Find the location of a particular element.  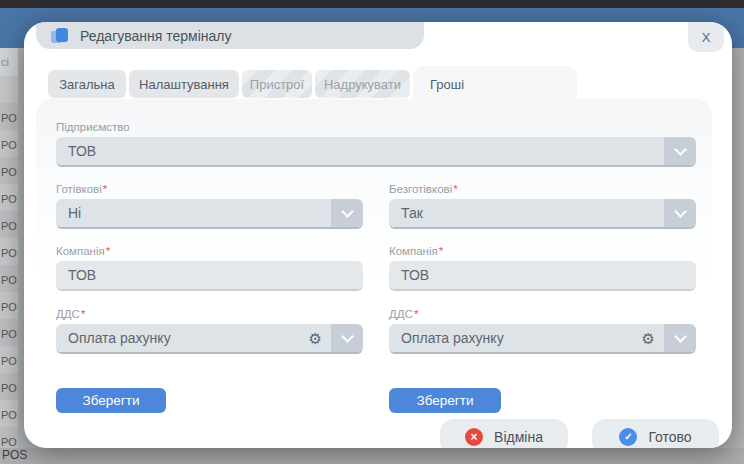

save-button-left: Зберегти is located at coordinates (111, 400).